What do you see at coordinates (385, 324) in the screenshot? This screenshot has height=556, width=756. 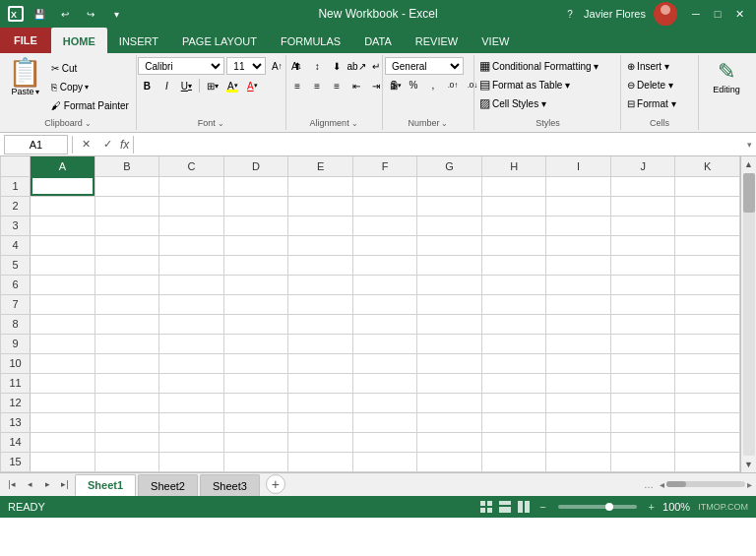 I see `cell-F8` at bounding box center [385, 324].